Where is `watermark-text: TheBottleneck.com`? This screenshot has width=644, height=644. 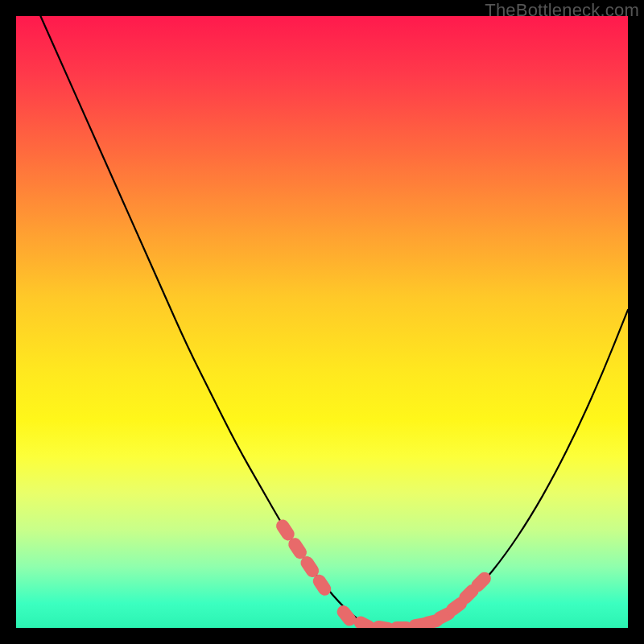 watermark-text: TheBottleneck.com is located at coordinates (562, 10).